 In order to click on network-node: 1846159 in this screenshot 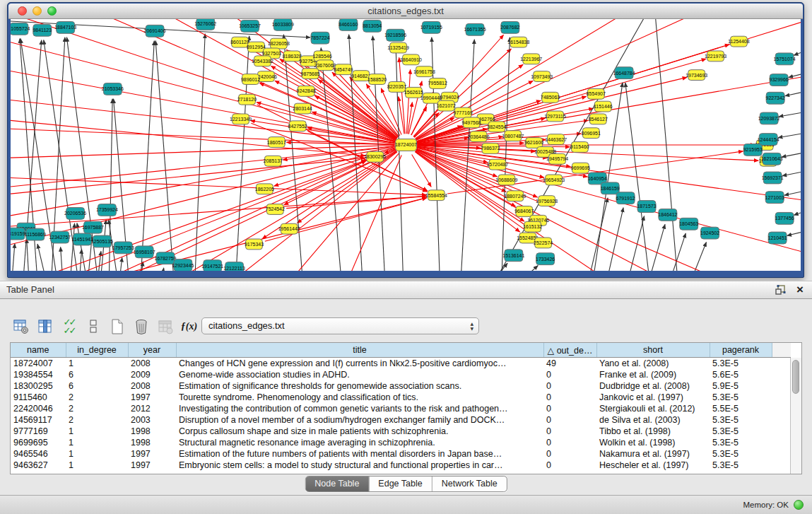, I will do `click(611, 188)`.